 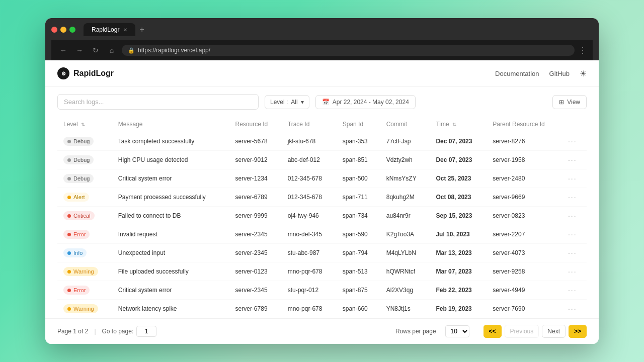 I want to click on cell-message: Invalid request, so click(x=171, y=234).